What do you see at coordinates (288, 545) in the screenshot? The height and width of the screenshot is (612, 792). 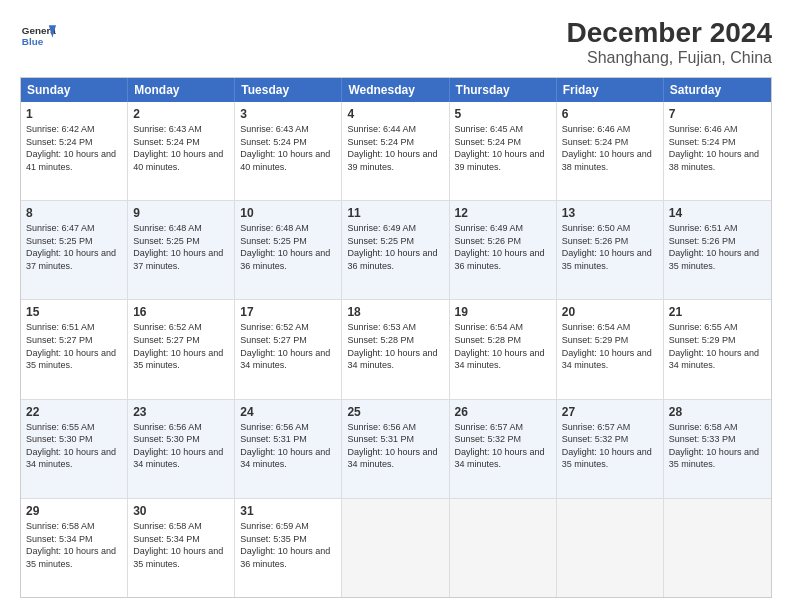 I see `sun-info: Sunrise: 6:59 AMSunset: 5:35 PMDaylight:…` at bounding box center [288, 545].